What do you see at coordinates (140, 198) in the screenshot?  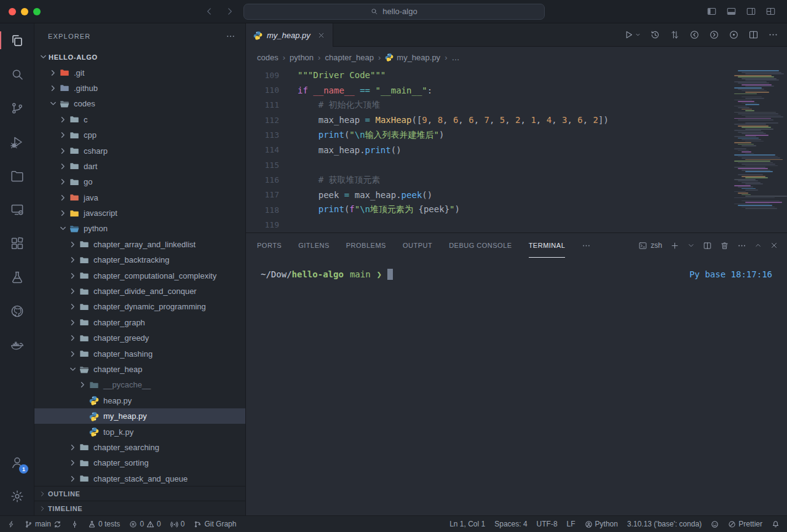 I see `tree-item-java: java` at bounding box center [140, 198].